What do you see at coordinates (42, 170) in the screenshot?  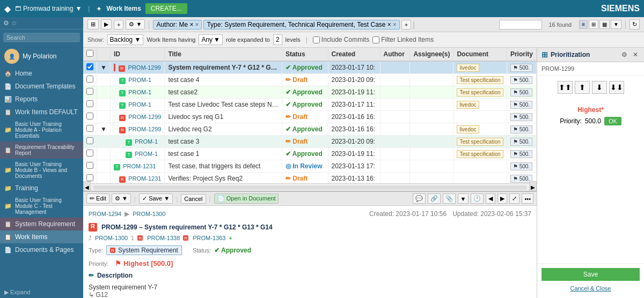 I see `sidebar-item-training-b: 📁 Basic User Training Module B - Views a…` at bounding box center [42, 170].